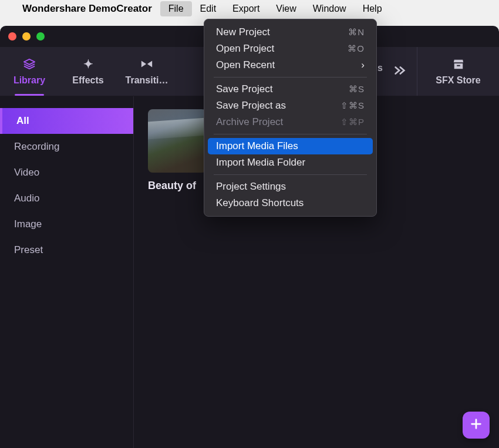 This screenshot has height=448, width=499. Describe the element at coordinates (352, 106) in the screenshot. I see `menu-shortcut: ⇧⌘S` at that location.